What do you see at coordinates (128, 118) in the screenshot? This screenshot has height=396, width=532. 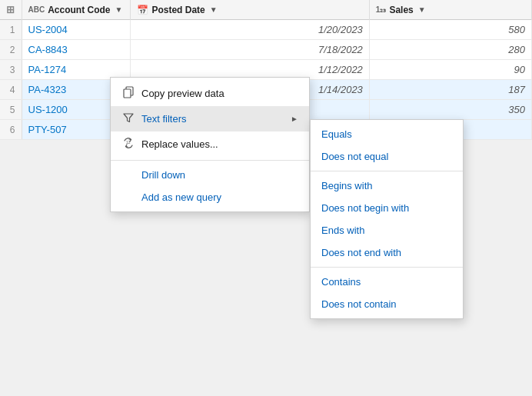 I see `filter-icon` at bounding box center [128, 118].